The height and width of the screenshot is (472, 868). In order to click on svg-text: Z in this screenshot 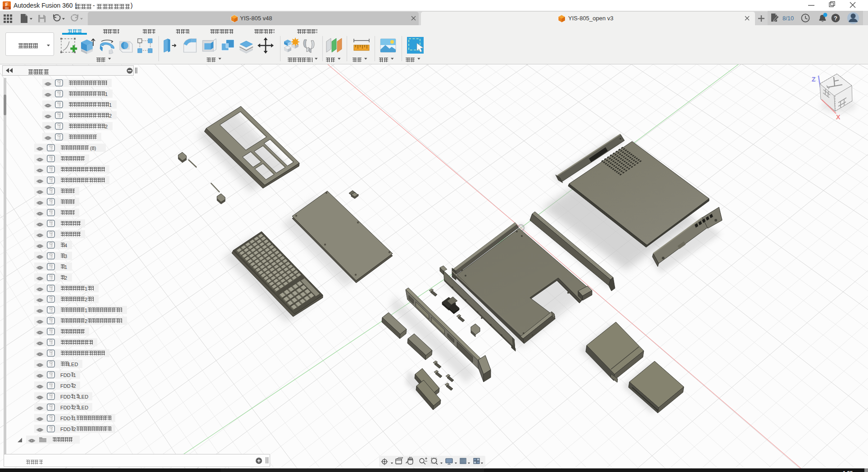, I will do `click(814, 79)`.